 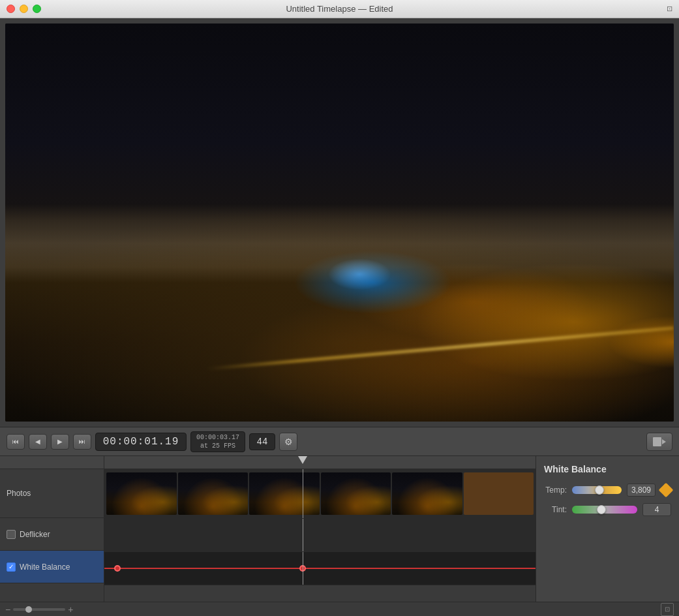 I want to click on temp-slider, so click(x=597, y=490).